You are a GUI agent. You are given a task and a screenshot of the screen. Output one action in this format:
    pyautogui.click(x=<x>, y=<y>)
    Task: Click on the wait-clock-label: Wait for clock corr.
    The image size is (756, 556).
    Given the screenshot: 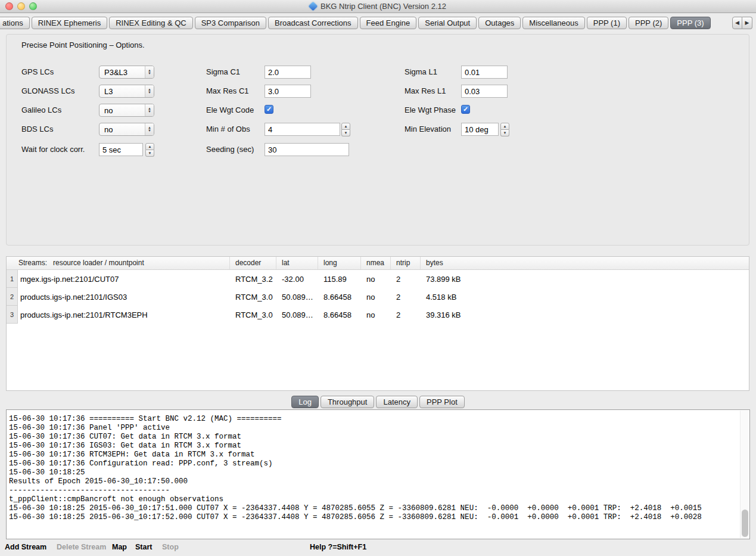 What is the action you would take?
    pyautogui.click(x=53, y=150)
    